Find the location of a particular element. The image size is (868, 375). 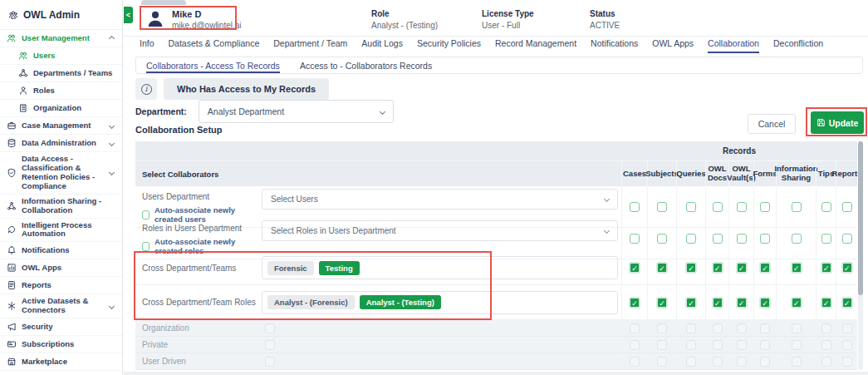

subtab-access-to-collaborators-records: Access to - Collaborators Records is located at coordinates (365, 65).